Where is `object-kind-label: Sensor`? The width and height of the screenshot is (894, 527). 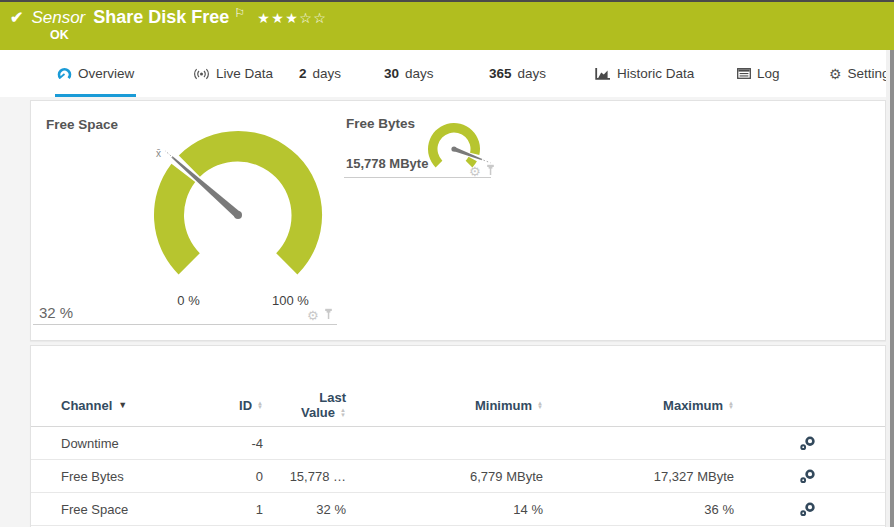 object-kind-label: Sensor is located at coordinates (58, 18).